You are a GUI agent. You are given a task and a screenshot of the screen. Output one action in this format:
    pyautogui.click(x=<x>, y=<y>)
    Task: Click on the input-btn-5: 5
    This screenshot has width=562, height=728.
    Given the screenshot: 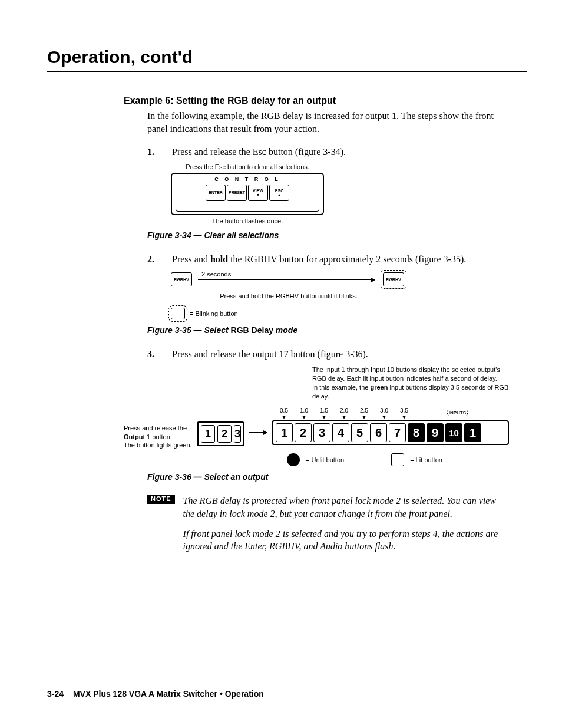 What is the action you would take?
    pyautogui.click(x=359, y=433)
    